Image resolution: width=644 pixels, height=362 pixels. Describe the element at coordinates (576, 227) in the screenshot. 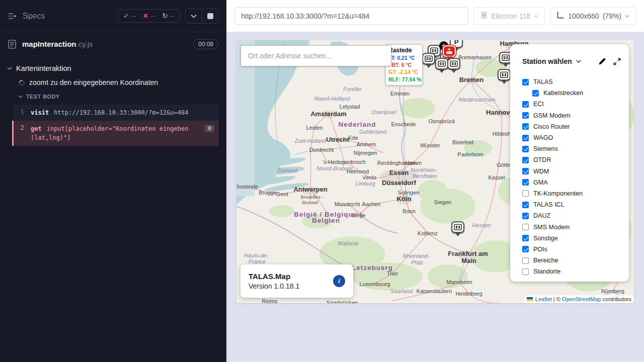

I see `filter-sms-modem: SMS Modem` at that location.